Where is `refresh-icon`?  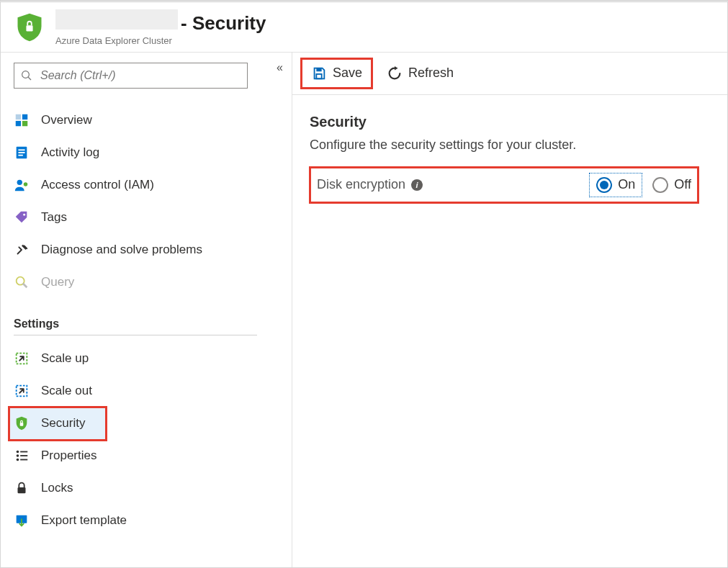
refresh-icon is located at coordinates (395, 73).